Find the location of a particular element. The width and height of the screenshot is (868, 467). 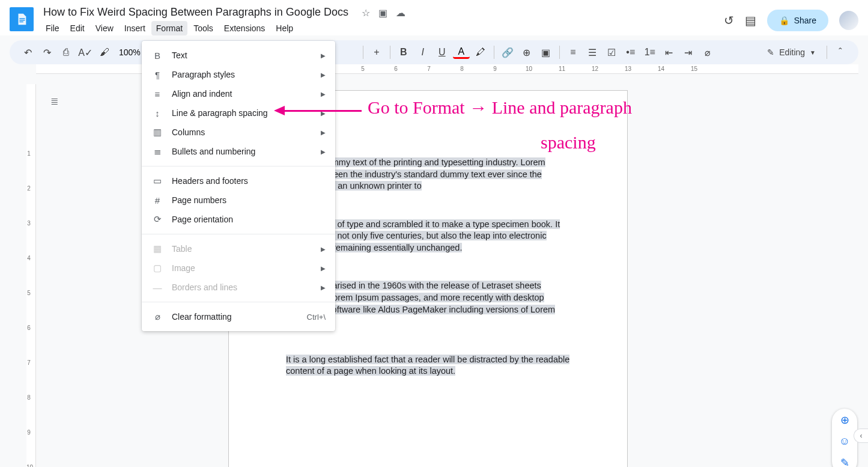

menu-item-label: Clear formatting is located at coordinates (202, 317).